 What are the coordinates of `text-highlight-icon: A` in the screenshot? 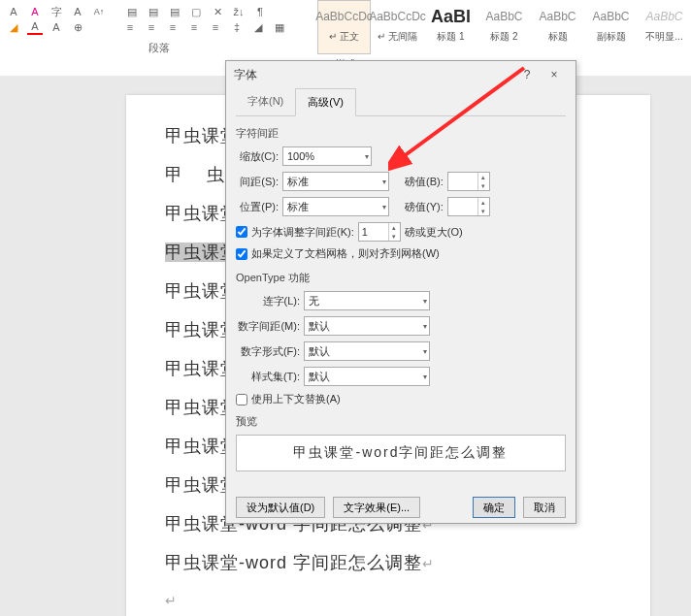 It's located at (35, 12).